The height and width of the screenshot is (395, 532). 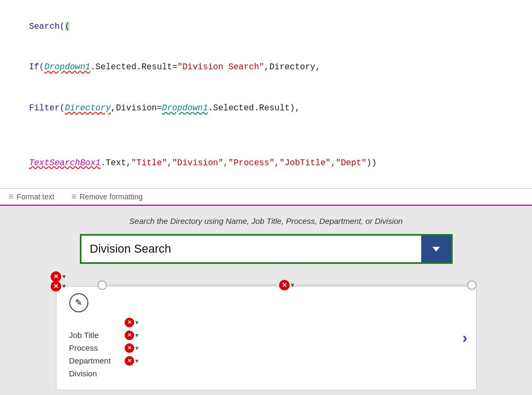 What do you see at coordinates (56, 286) in the screenshot?
I see `second-delete-x-button: ✕` at bounding box center [56, 286].